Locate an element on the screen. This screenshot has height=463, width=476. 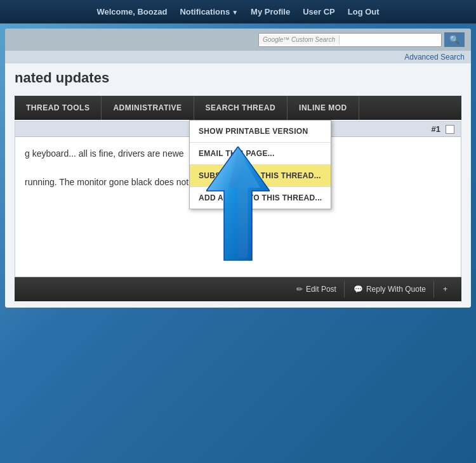
administrative-button: ADMINISTRATIVE is located at coordinates (147, 108).